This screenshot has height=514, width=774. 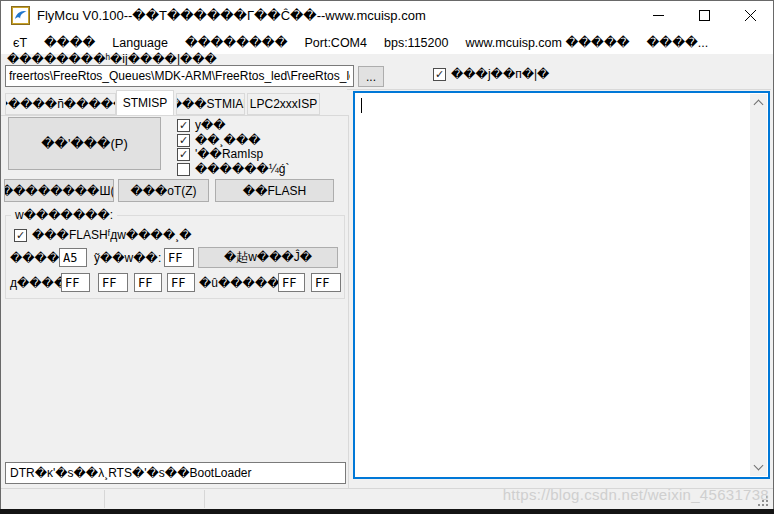 What do you see at coordinates (658, 16) in the screenshot?
I see `minimize-button` at bounding box center [658, 16].